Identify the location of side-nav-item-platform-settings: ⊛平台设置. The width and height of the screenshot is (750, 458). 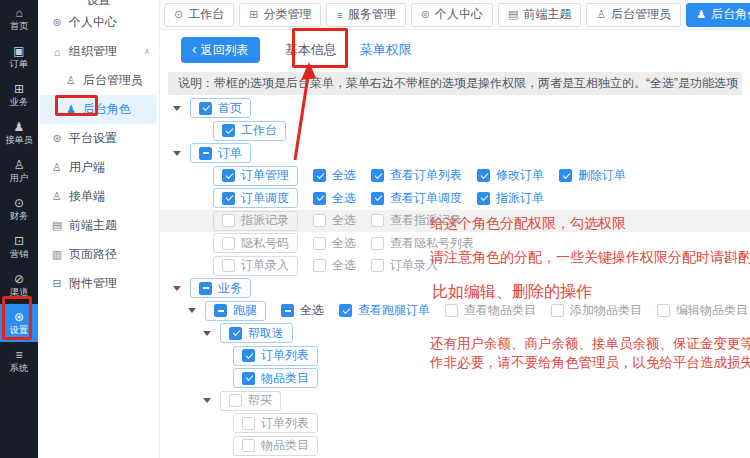
(98, 138).